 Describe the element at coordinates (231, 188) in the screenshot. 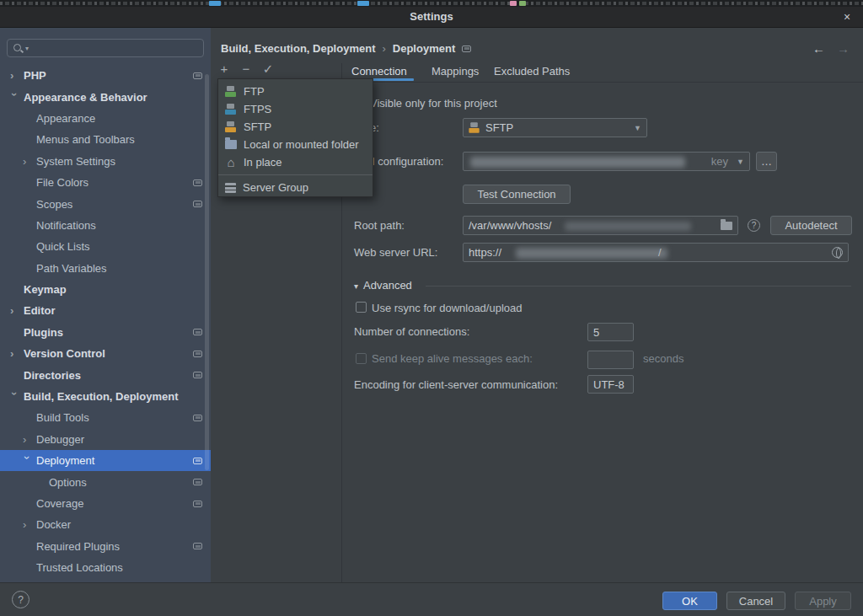

I see `server-group-icon` at that location.